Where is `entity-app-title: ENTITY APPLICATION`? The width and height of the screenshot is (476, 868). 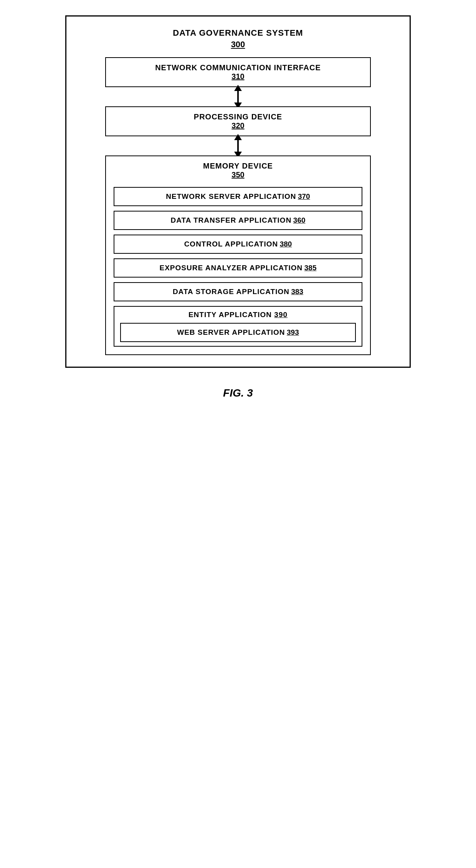 entity-app-title: ENTITY APPLICATION is located at coordinates (230, 315).